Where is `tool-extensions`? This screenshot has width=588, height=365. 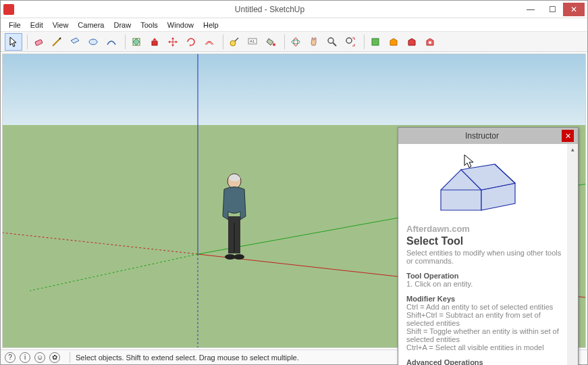
tool-extensions is located at coordinates (430, 42).